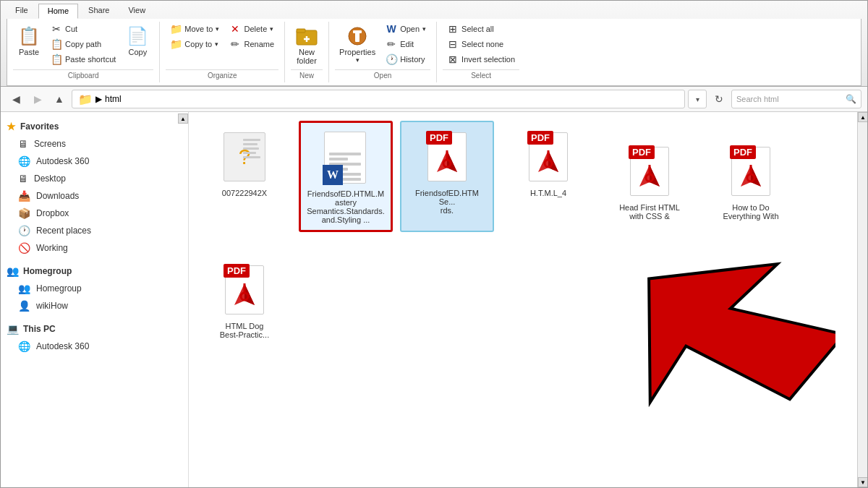 Image resolution: width=868 pixels, height=488 pixels. Describe the element at coordinates (113, 99) in the screenshot. I see `path-text: html` at that location.